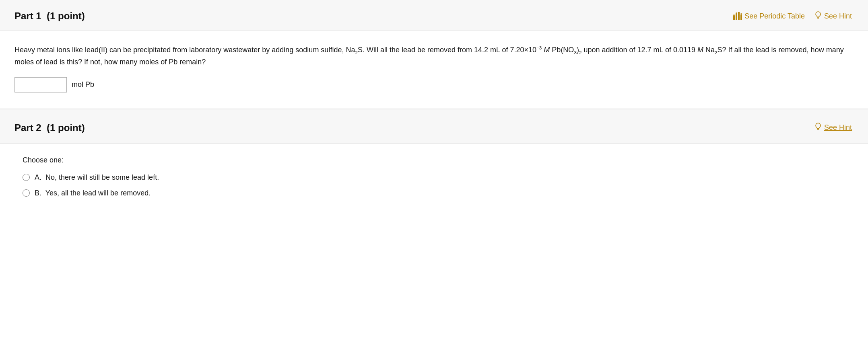 This screenshot has height=345, width=868. I want to click on option-b-row: B. Yes, all the lead will be removed., so click(438, 193).